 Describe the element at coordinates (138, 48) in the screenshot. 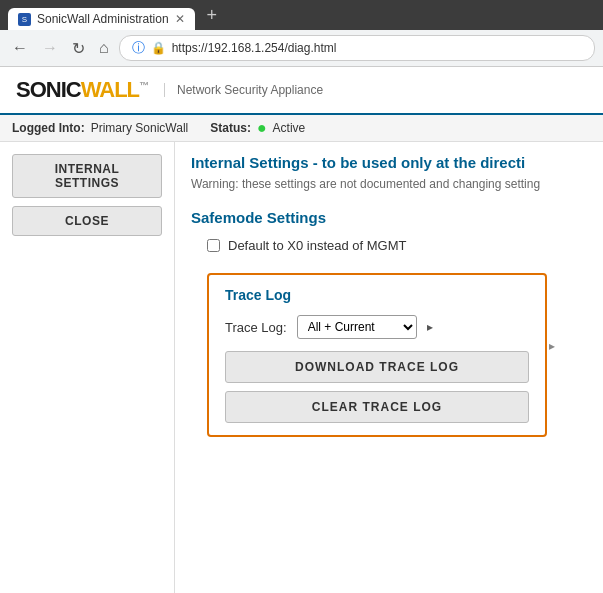

I see `info-icon: ⓘ` at that location.